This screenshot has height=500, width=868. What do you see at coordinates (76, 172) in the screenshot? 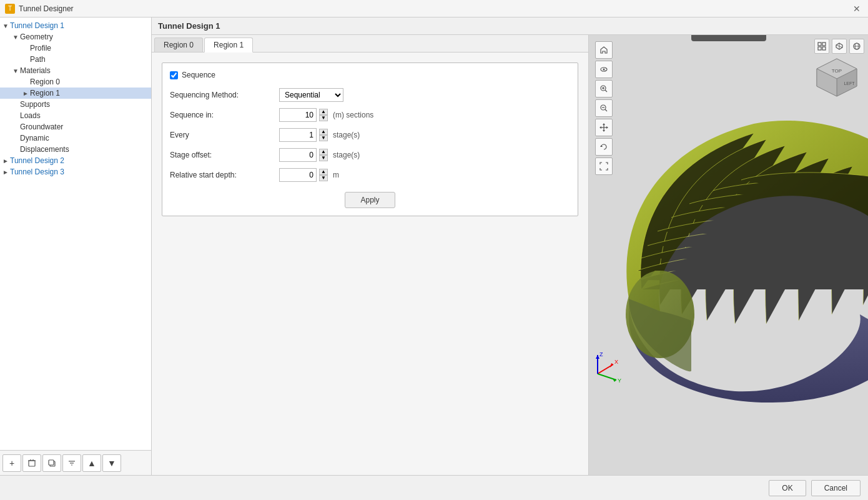
I see `sidebar-item-tunnel-design-3: ► Tunnel Design 3` at bounding box center [76, 172].